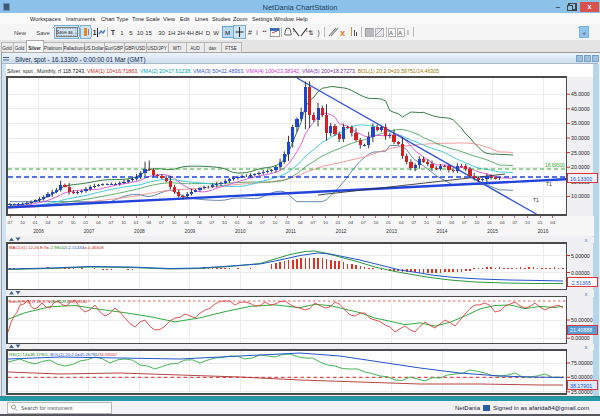 Image resolution: width=600 pixels, height=416 pixels. What do you see at coordinates (222, 19) in the screenshot?
I see `svg-text: Studies` at bounding box center [222, 19].